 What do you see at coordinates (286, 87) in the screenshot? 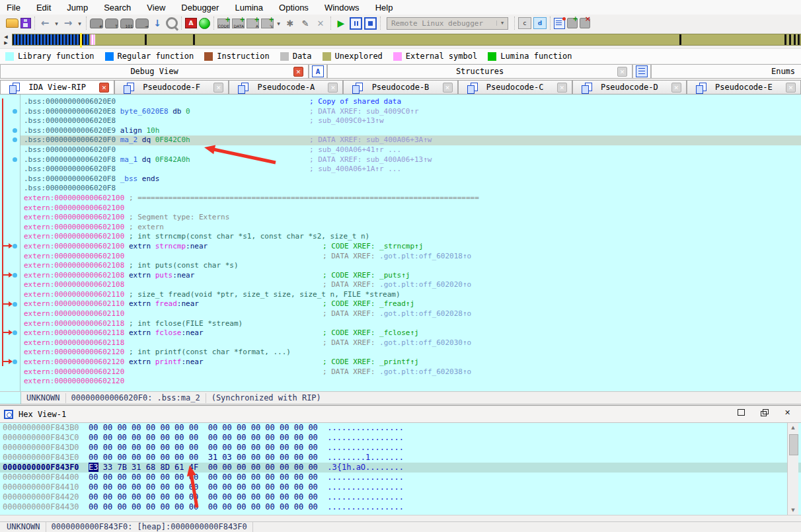
I see `tab-pseudocode-a: Pseudocode-A✕` at bounding box center [286, 87].